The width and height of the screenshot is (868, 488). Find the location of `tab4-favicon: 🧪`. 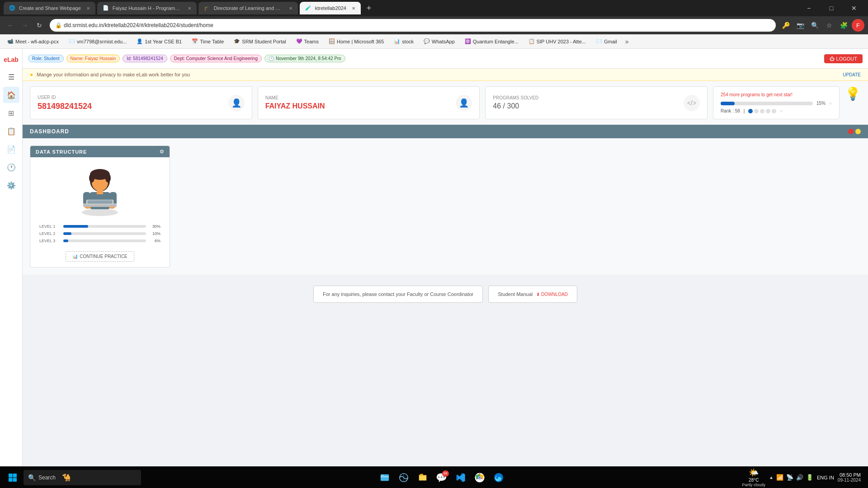

tab4-favicon: 🧪 is located at coordinates (308, 8).